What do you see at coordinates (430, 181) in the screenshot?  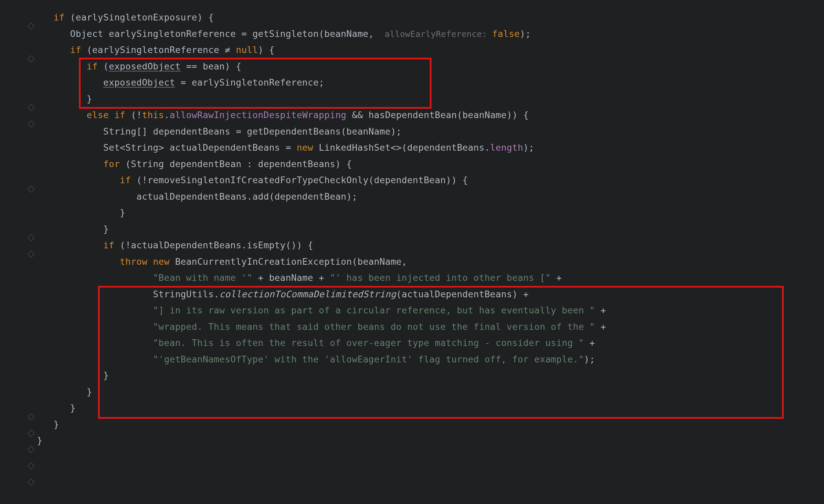 I see `code-line: if (!removeSingletonIfCreatedForTypeChec…` at bounding box center [430, 181].